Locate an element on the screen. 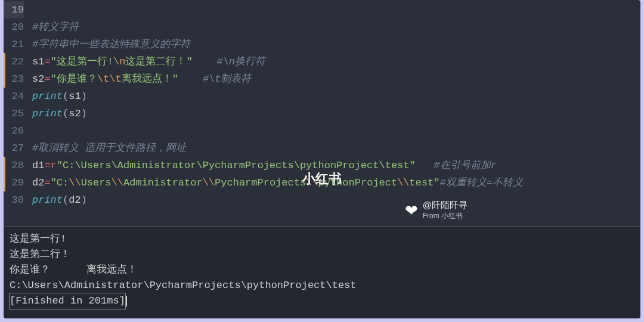  line-number: 25 is located at coordinates (14, 113).